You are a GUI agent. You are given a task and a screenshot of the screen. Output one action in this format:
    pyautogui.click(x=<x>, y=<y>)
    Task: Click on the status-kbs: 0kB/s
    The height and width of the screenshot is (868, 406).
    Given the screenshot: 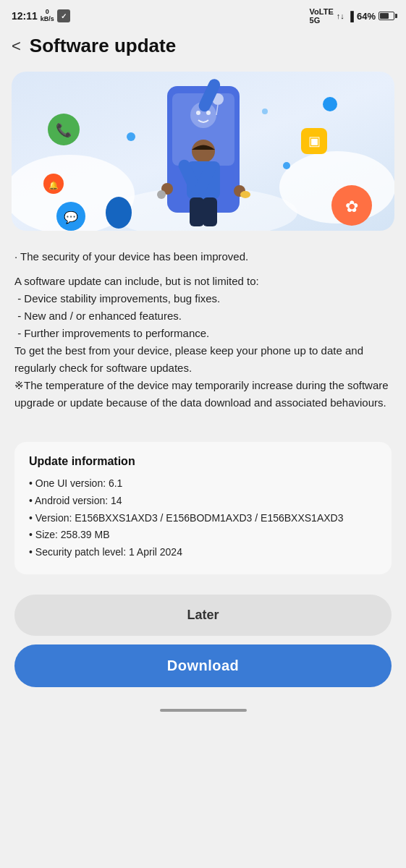 What is the action you would take?
    pyautogui.click(x=48, y=16)
    